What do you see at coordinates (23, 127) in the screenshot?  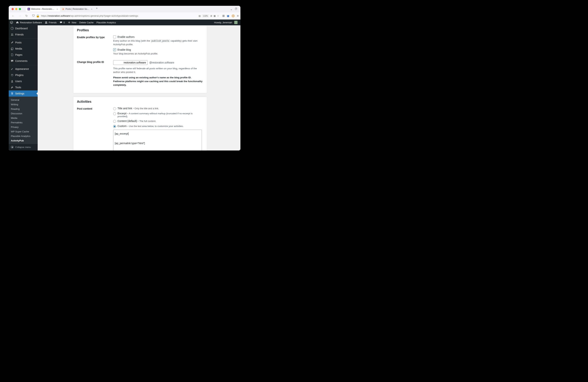 I see `submenu-item-privacy: Privacy` at bounding box center [23, 127].